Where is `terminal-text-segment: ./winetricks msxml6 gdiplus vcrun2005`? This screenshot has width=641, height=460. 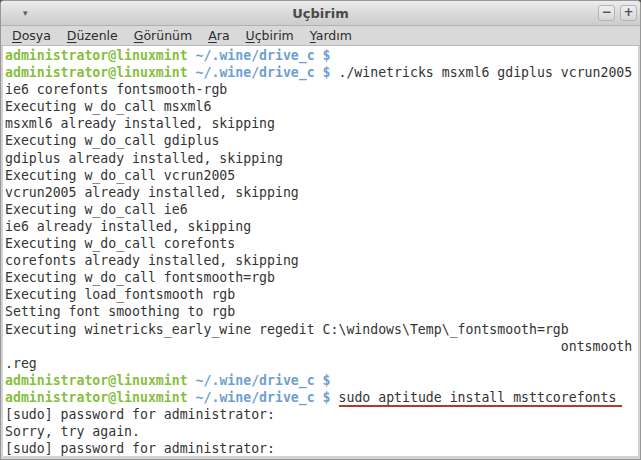 terminal-text-segment: ./winetricks msxml6 gdiplus vcrun2005 is located at coordinates (482, 72).